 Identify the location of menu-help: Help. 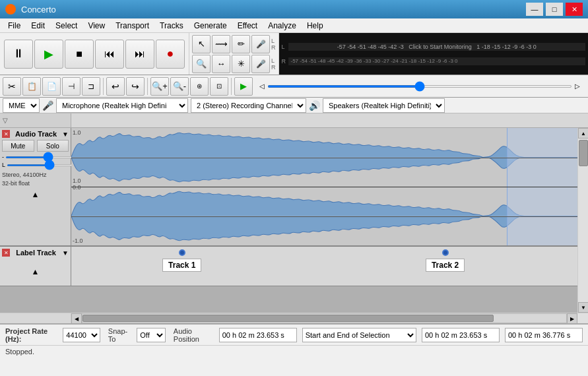
(315, 26).